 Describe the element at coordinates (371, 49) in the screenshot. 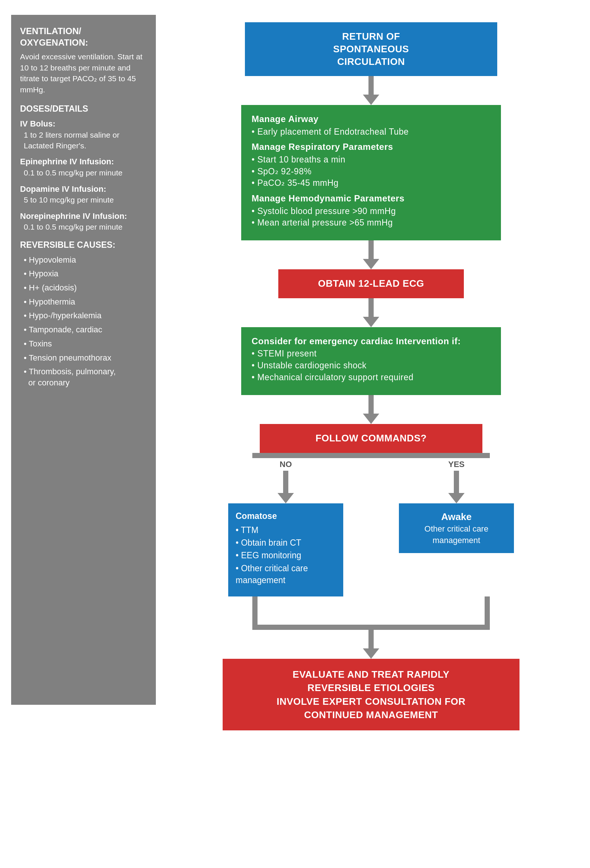

I see `rosc-label: RETURN OF SPONTANEOUS CIRCULATION` at that location.